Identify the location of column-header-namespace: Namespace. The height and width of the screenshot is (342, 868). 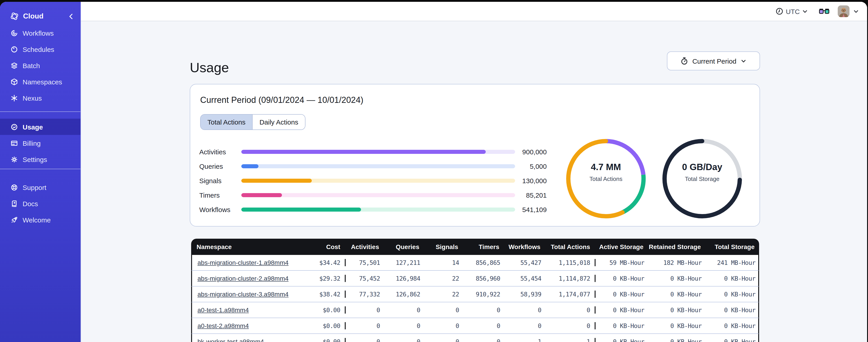
(247, 247).